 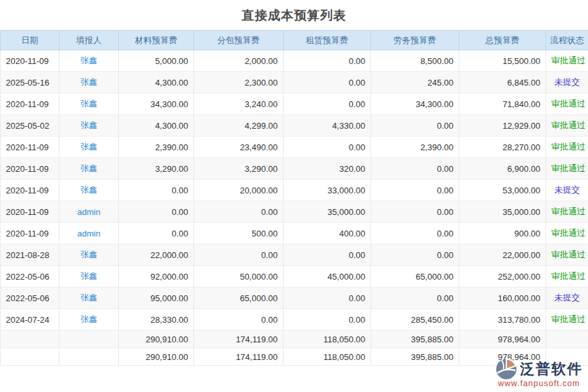 I want to click on total-cell: 15,500.00, so click(x=503, y=61).